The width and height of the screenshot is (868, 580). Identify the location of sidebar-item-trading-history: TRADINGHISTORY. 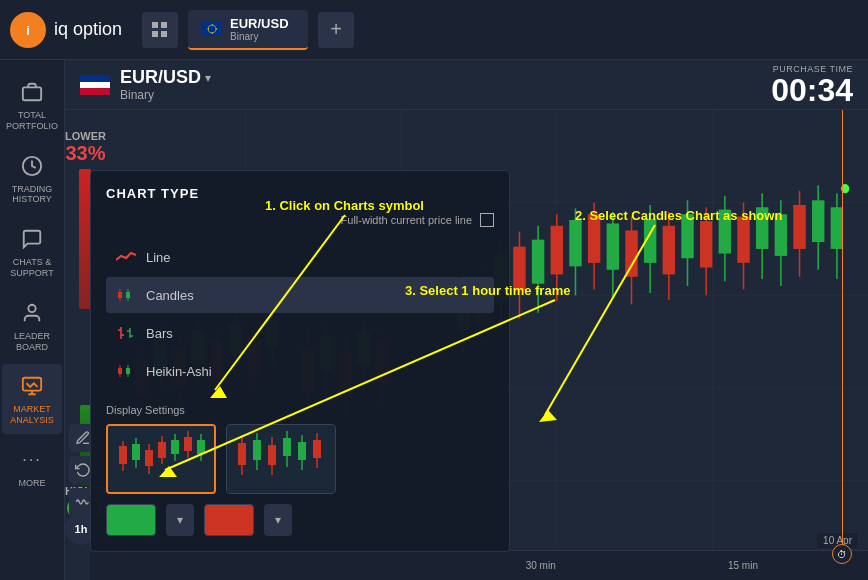
(32, 179).